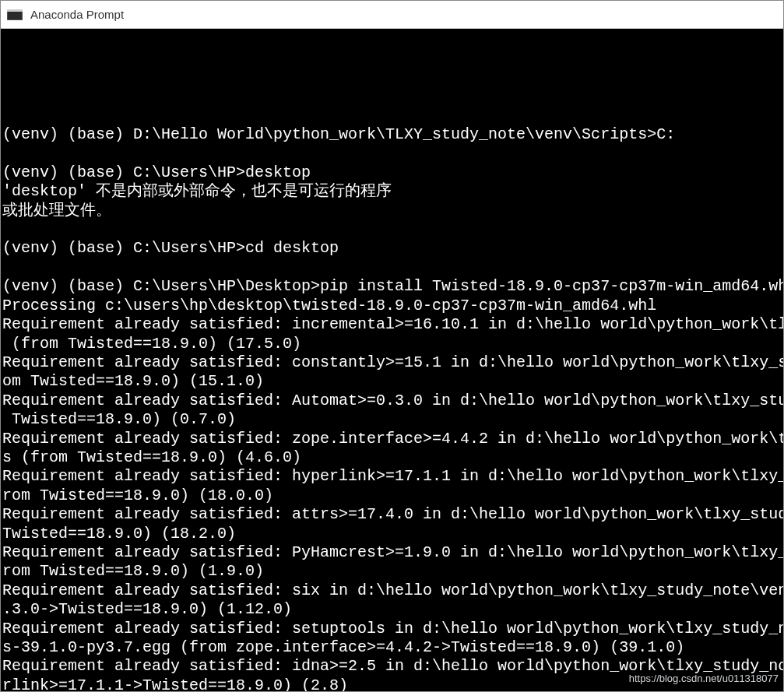 The height and width of the screenshot is (692, 784). Describe the element at coordinates (392, 420) in the screenshot. I see `terminal-line: Twisted==18.9.0) (0.7.0)` at that location.